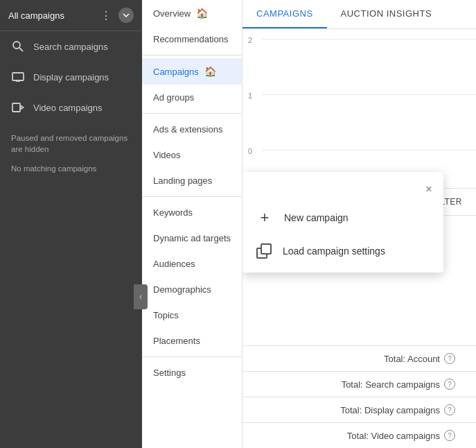 This screenshot has width=476, height=448. I want to click on nav-label-landing-pages: Landing pages, so click(183, 180).